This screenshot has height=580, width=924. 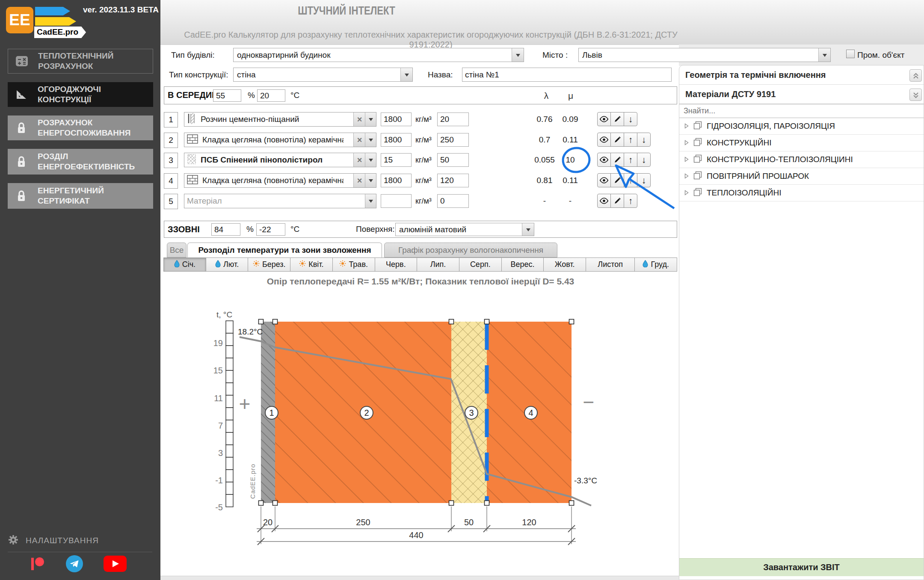 I want to click on tree-item-insulating: ТЕПЛОІЗОЛЯЦІЙНІ, so click(x=802, y=193).